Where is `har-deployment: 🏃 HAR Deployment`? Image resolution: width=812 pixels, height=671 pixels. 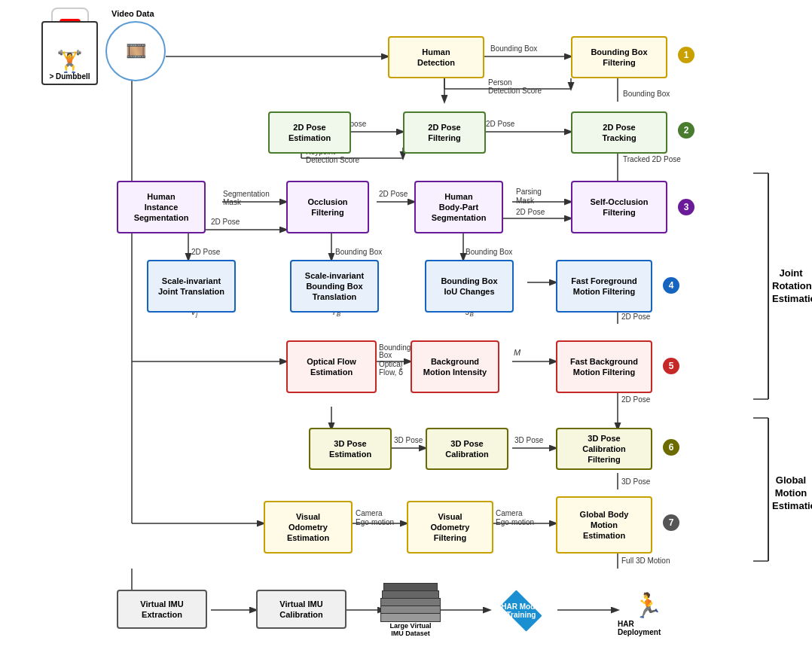
har-deployment: 🏃 HAR Deployment is located at coordinates (648, 610).